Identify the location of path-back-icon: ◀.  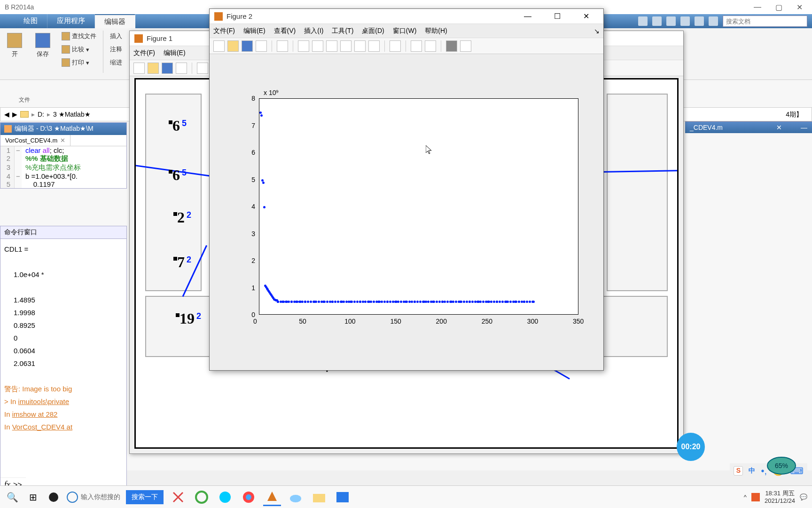
(7, 114).